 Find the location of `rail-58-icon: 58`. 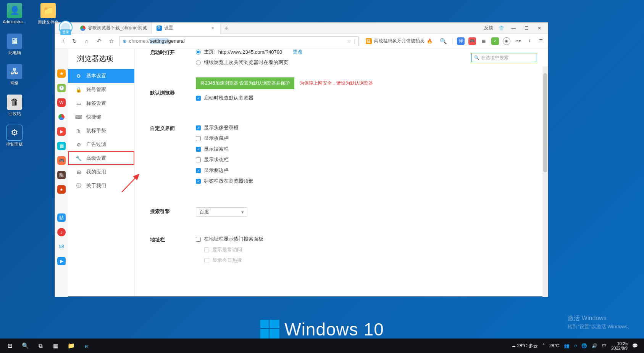

rail-58-icon: 58 is located at coordinates (61, 247).